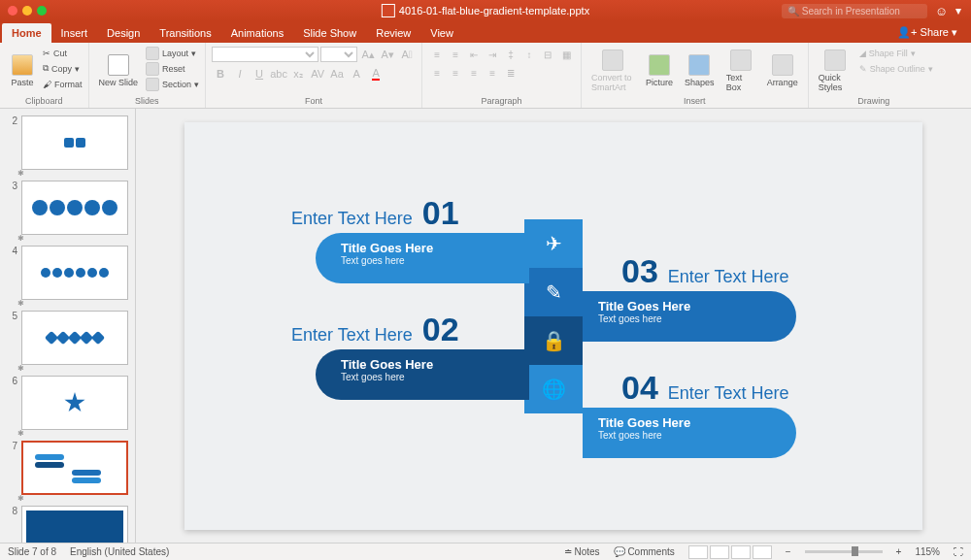 The width and height of the screenshot is (971, 560). Describe the element at coordinates (27, 11) in the screenshot. I see `minimize-window-icon` at that location.